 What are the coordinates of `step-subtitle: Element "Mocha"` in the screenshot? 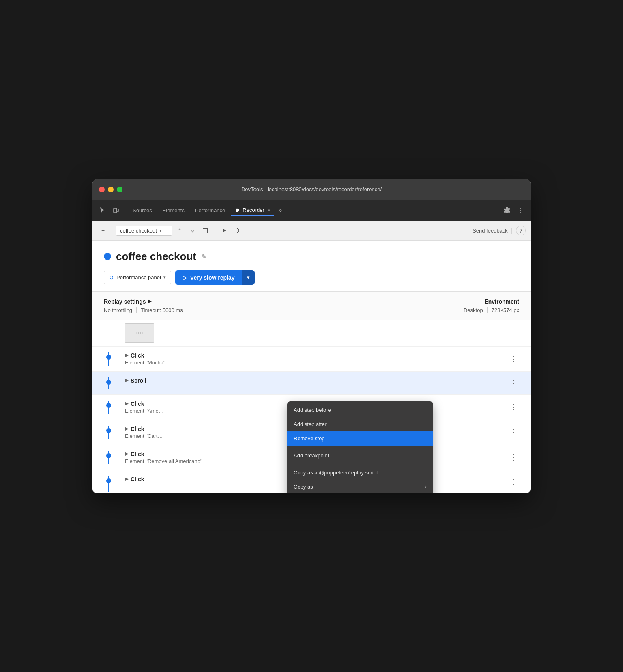 It's located at (315, 363).